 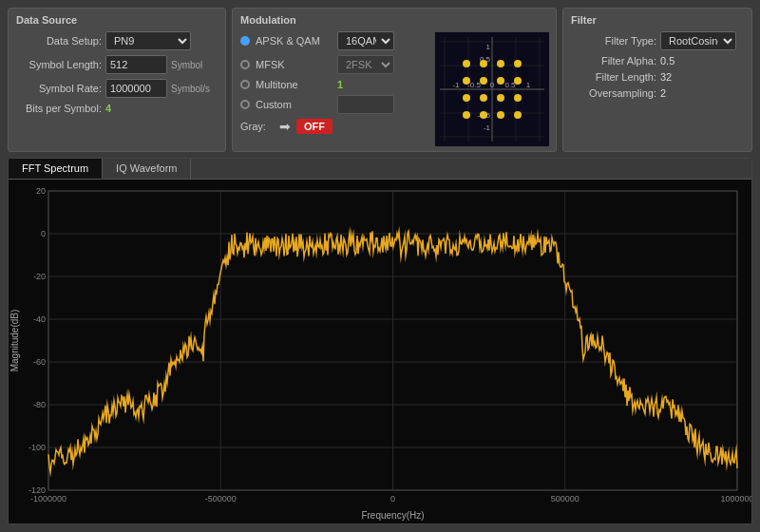 What do you see at coordinates (294, 41) in the screenshot?
I see `apsk-qam-label: APSK & QAM` at bounding box center [294, 41].